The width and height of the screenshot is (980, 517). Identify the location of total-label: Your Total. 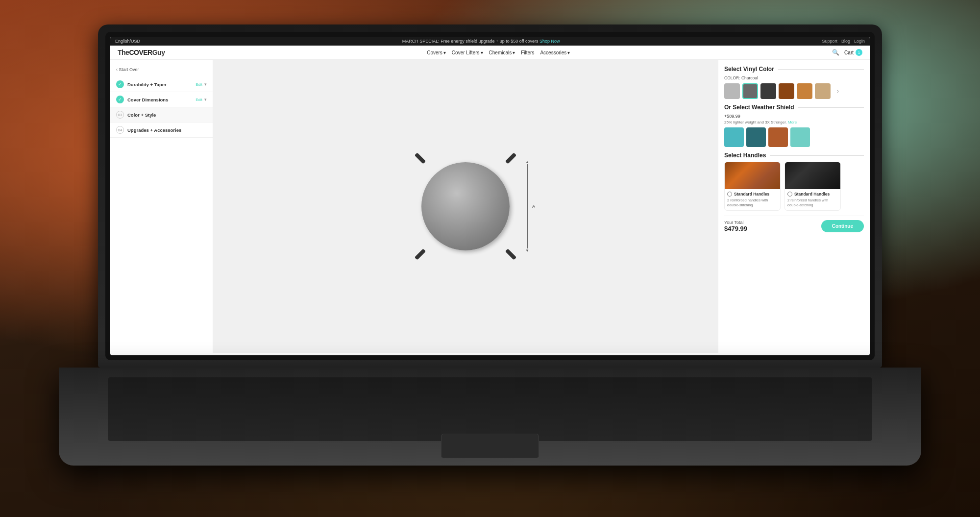
(736, 222).